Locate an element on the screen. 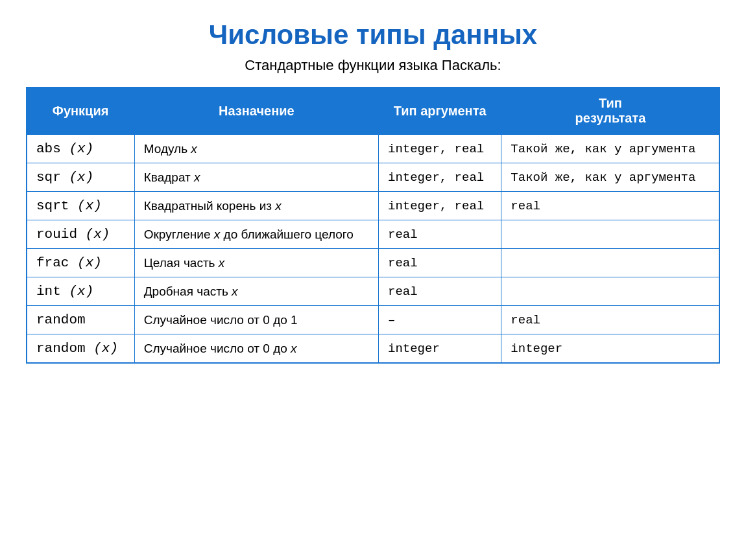 Image resolution: width=746 pixels, height=560 pixels. col-header-desc: Назначение is located at coordinates (256, 111).